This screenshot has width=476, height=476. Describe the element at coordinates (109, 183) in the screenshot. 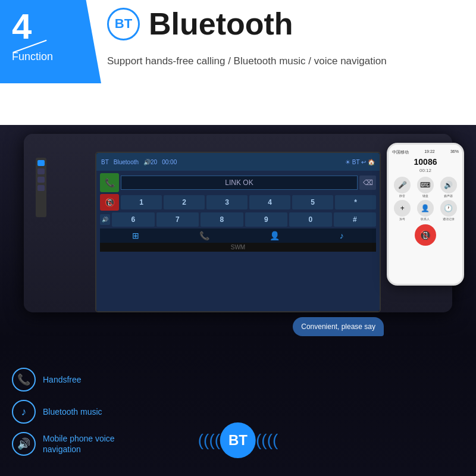

I see `phone-green-icon: 📞` at that location.